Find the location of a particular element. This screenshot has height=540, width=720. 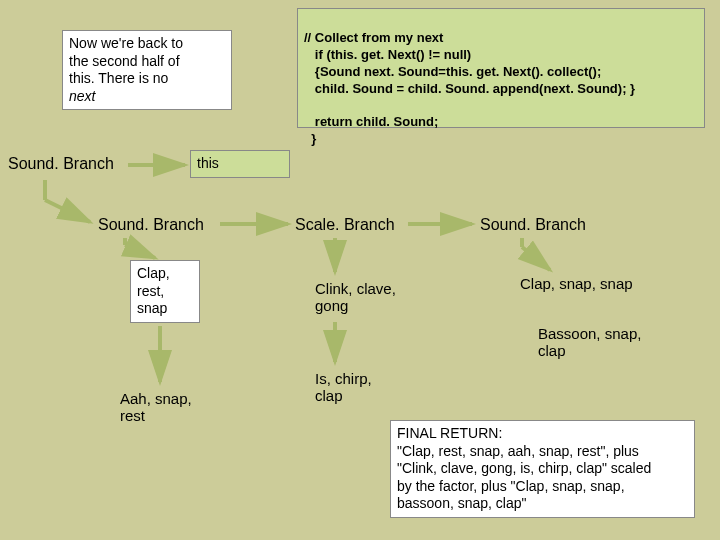

branch-3: Sound. Branch is located at coordinates (533, 225).